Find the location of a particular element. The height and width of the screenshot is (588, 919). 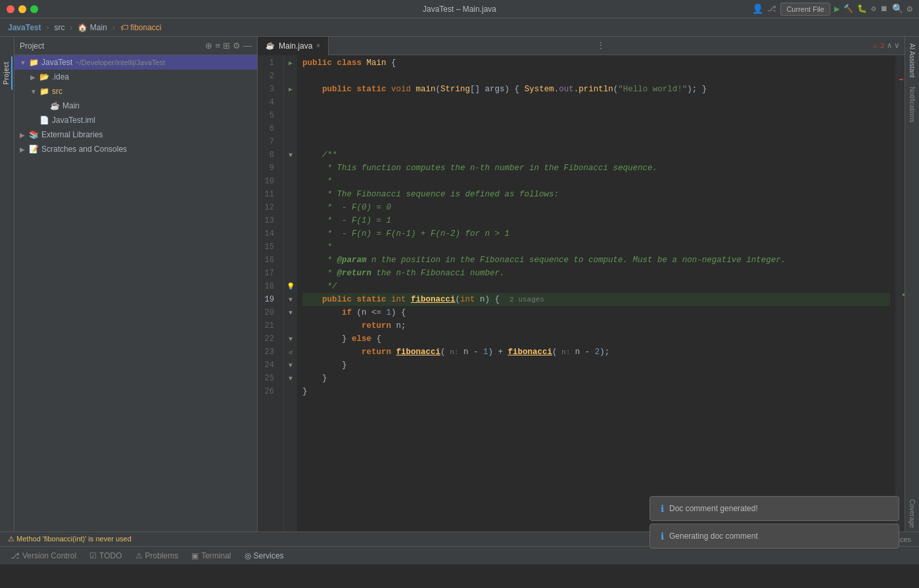

ln-1: 1 is located at coordinates (268, 63).